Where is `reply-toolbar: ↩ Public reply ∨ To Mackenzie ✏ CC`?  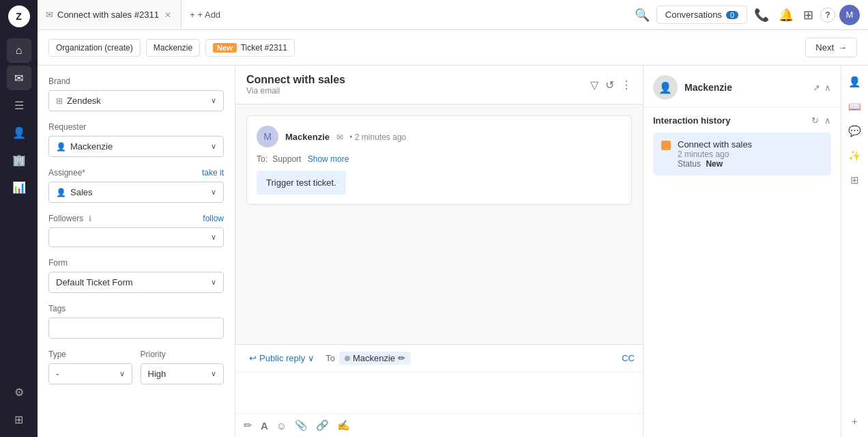 reply-toolbar: ↩ Public reply ∨ To Mackenzie ✏ CC is located at coordinates (439, 358).